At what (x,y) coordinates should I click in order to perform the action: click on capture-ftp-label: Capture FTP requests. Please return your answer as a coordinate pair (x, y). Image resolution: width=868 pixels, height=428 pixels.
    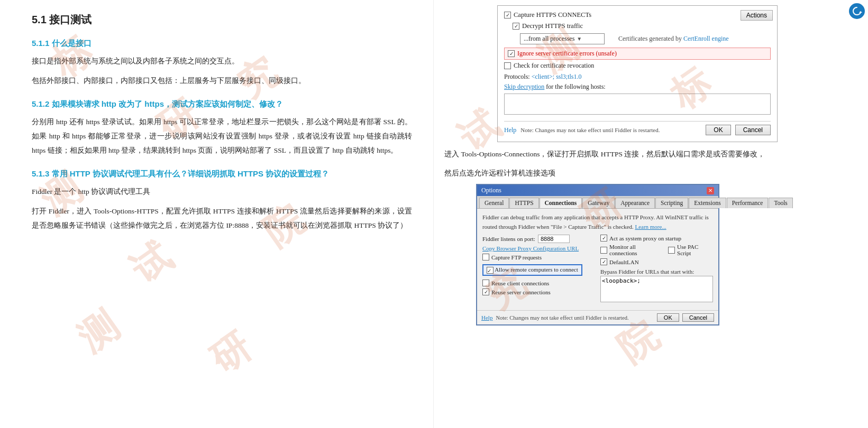
    Looking at the image, I should click on (516, 257).